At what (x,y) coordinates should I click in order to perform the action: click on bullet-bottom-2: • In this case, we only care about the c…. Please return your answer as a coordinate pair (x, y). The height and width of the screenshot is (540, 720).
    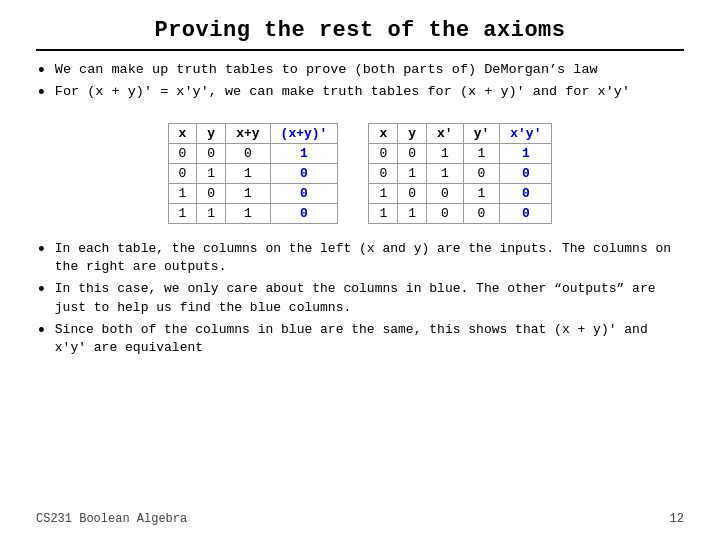
    Looking at the image, I should click on (360, 298).